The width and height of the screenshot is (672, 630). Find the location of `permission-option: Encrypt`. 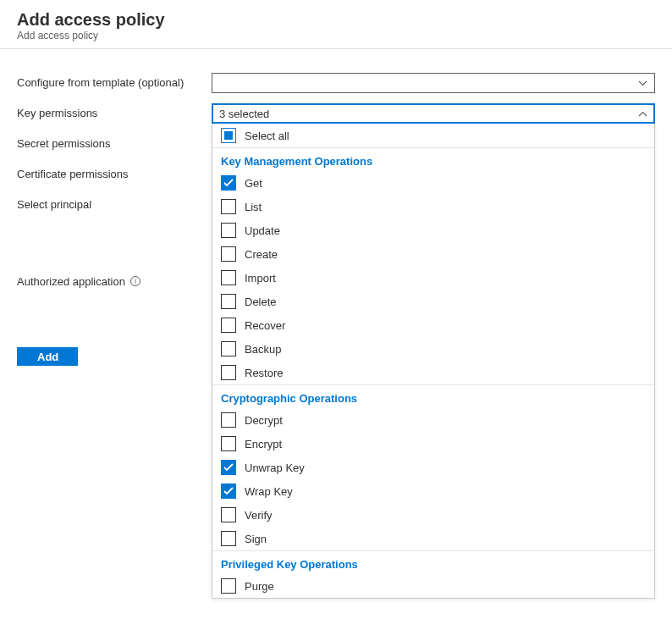

permission-option: Encrypt is located at coordinates (433, 444).